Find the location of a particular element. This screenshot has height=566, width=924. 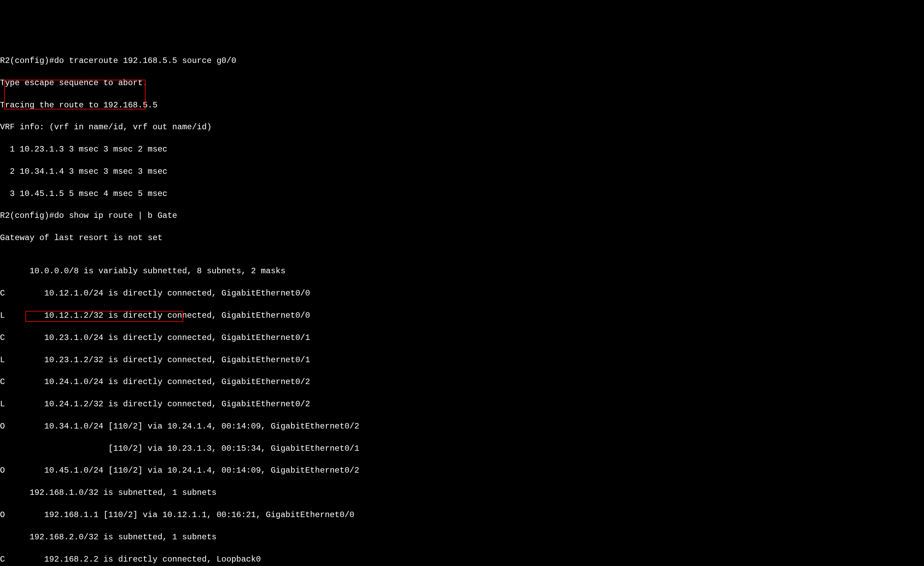

route-entry: 10.0.0.0/8 is variably subnetted, 8 subn… is located at coordinates (462, 271).